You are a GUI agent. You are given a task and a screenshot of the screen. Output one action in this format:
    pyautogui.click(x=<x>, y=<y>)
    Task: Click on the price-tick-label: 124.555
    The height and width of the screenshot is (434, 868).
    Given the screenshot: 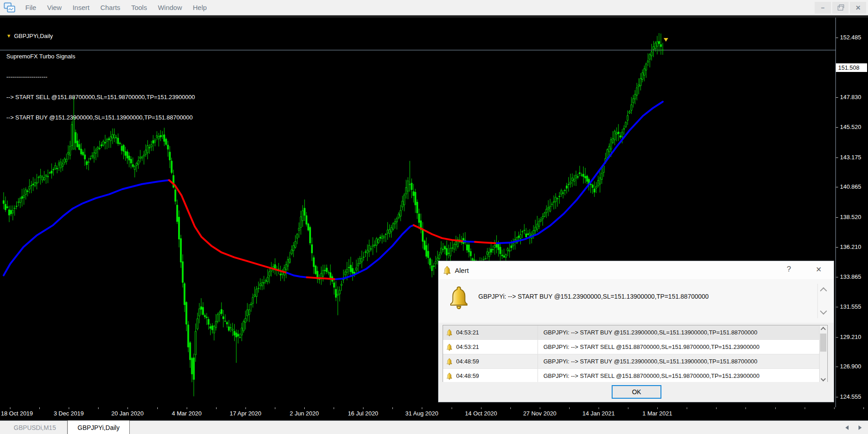 What is the action you would take?
    pyautogui.click(x=851, y=397)
    